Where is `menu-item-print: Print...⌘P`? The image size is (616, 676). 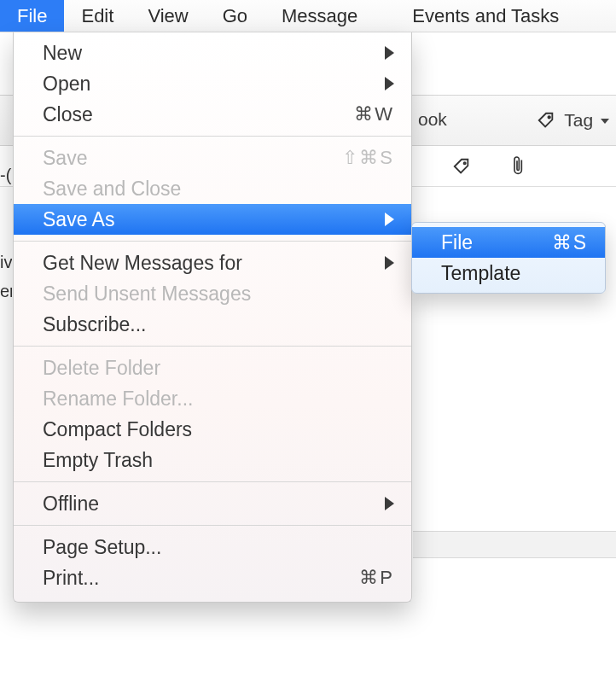
menu-item-print: Print...⌘P is located at coordinates (212, 578).